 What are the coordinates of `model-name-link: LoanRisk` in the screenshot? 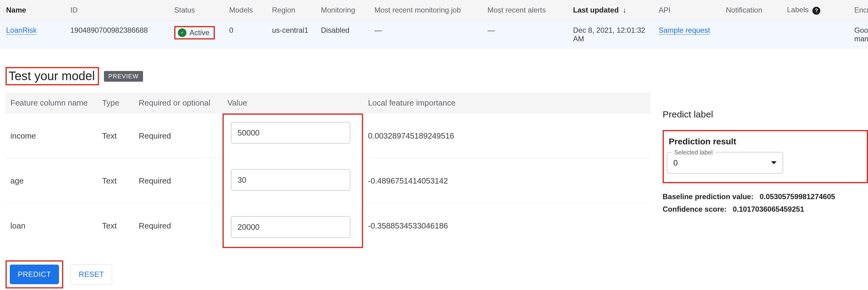 It's located at (22, 30).